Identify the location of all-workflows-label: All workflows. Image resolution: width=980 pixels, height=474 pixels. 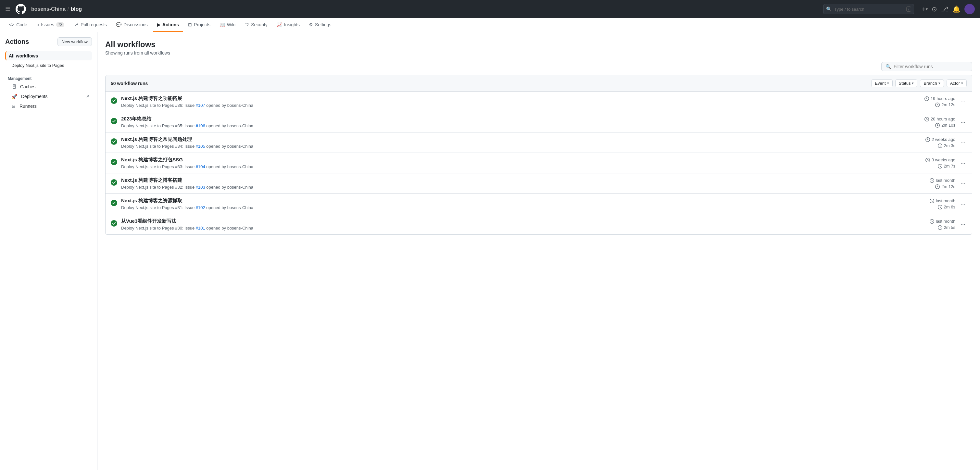
(24, 56).